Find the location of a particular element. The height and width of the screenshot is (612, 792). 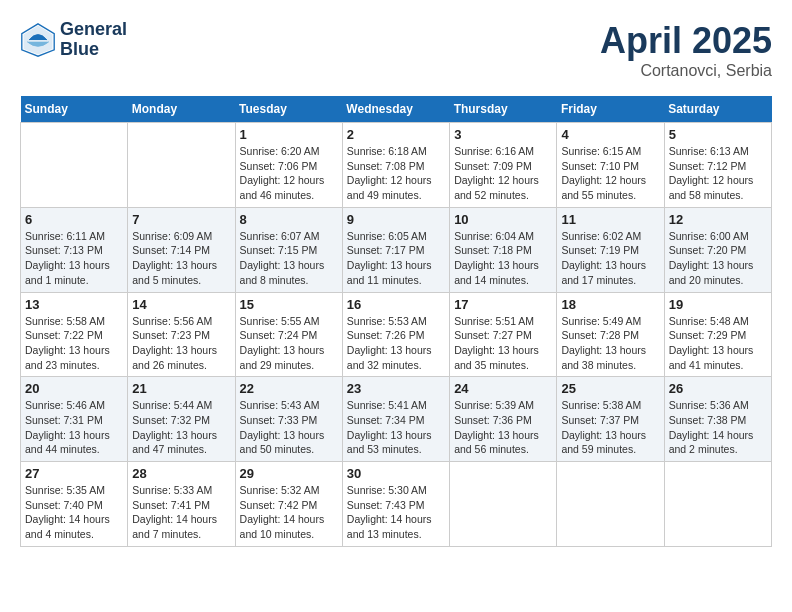

calendar-cell: 11Sunrise: 6:02 AM Sunset: 7:19 PM Dayli… is located at coordinates (610, 250).